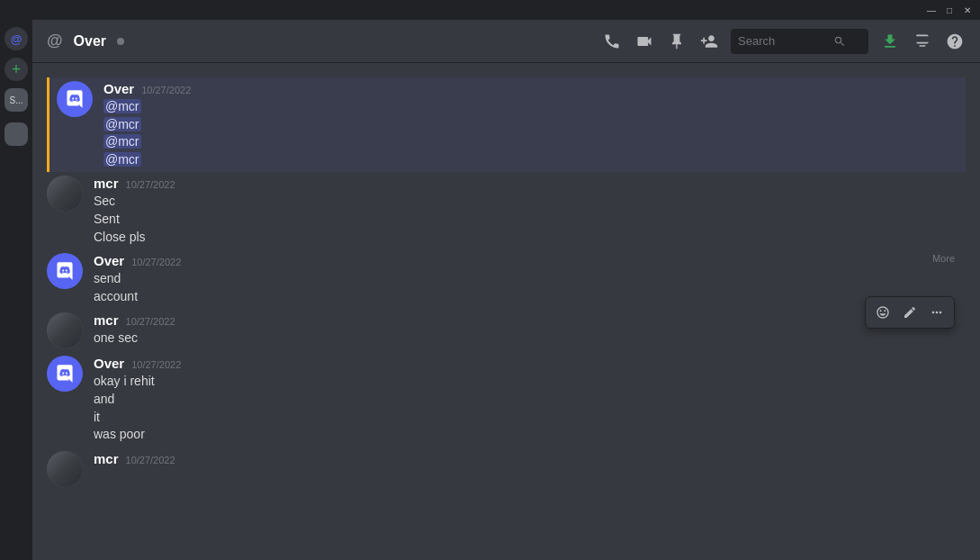  What do you see at coordinates (799, 41) in the screenshot?
I see `search-bar` at bounding box center [799, 41].